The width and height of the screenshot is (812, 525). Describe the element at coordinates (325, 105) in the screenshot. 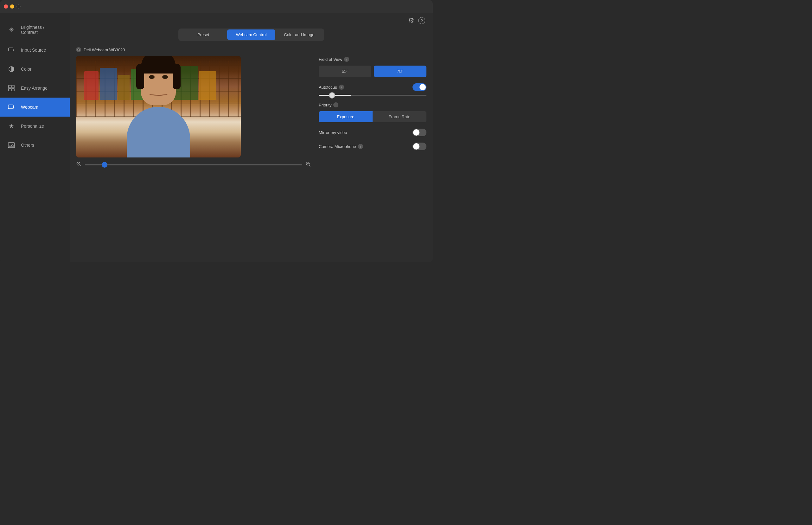

I see `priority-label: Priority` at that location.